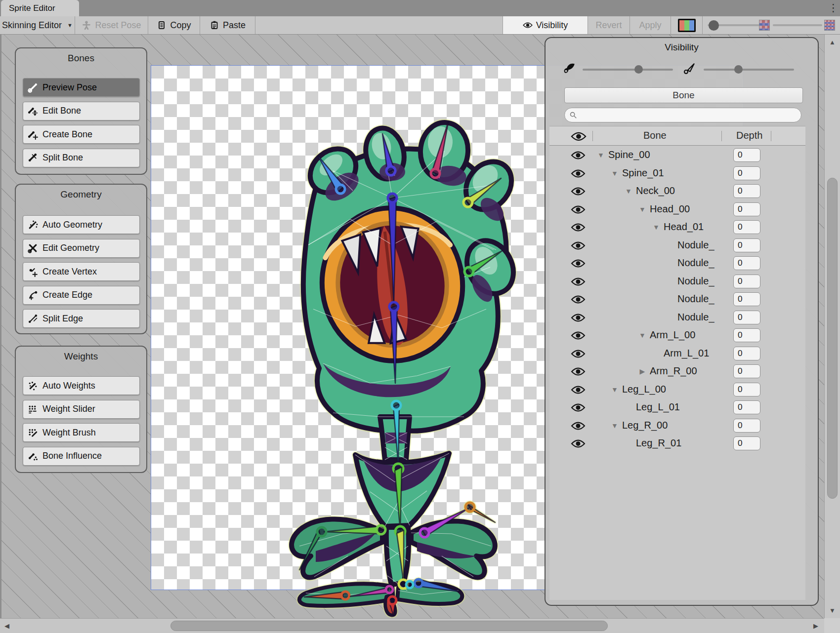 The width and height of the screenshot is (840, 633). Describe the element at coordinates (677, 390) in the screenshot. I see `bone-row-leg_l_00: ▼Leg_L_000` at that location.